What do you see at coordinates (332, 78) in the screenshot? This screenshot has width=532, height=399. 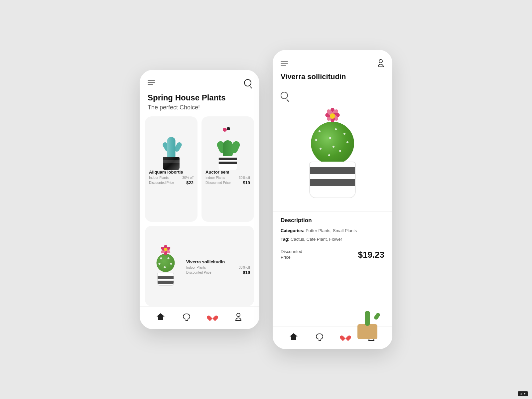 I see `product-title-area: Viverra sollicitudin` at bounding box center [332, 78].